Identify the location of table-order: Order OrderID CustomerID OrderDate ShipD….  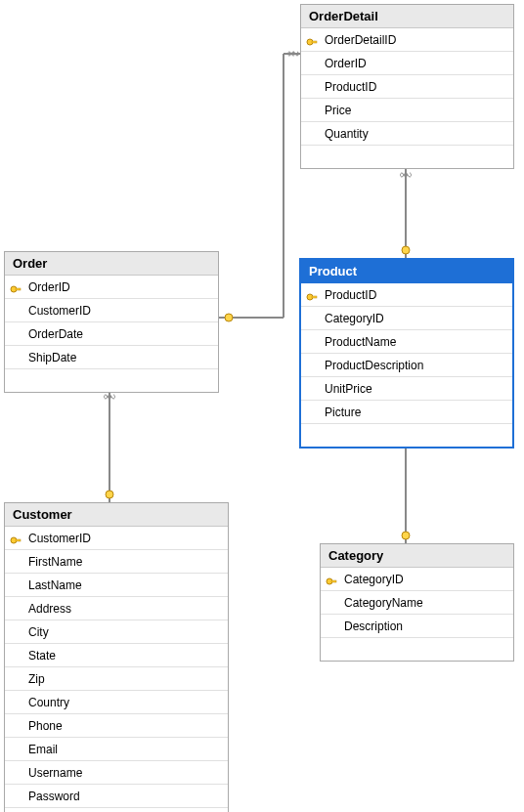
(111, 322).